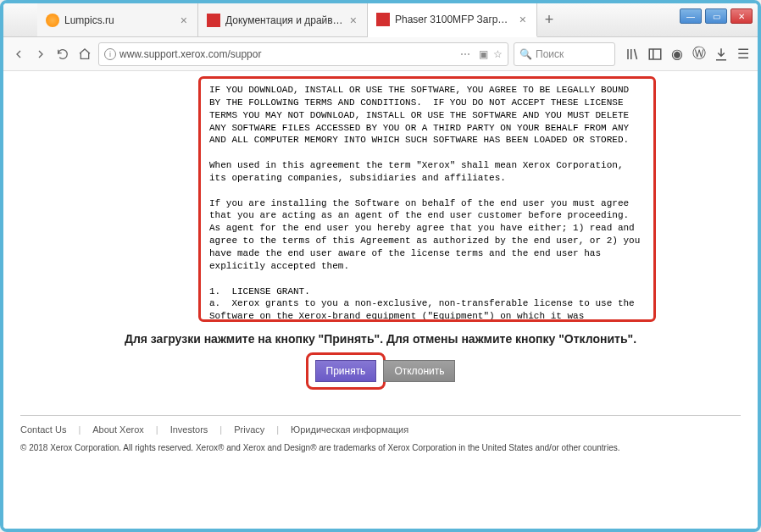 The height and width of the screenshot is (532, 761). I want to click on url-text: www.support.xerox.com/suppor, so click(190, 54).